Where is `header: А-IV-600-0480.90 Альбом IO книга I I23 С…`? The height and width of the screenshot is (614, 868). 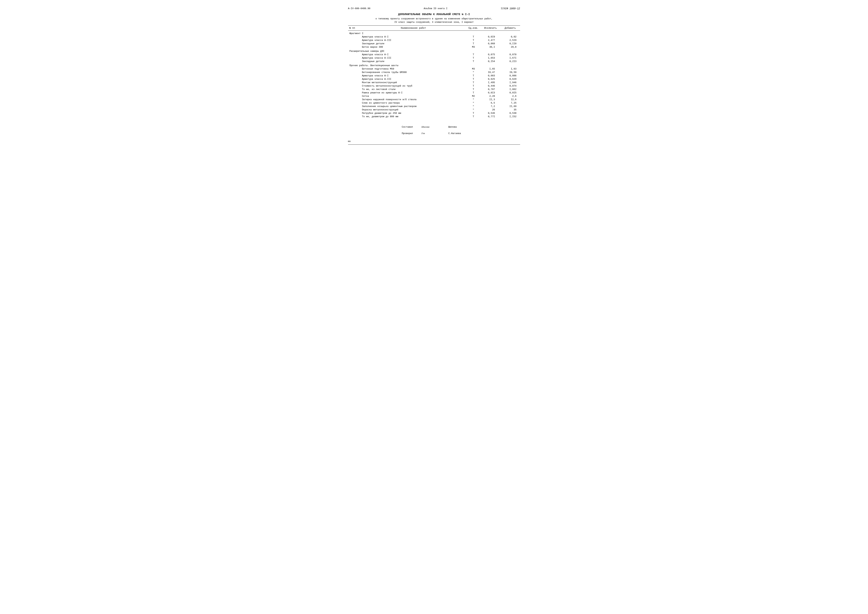 header: А-IV-600-0480.90 Альбом IO книга I I23 С… is located at coordinates (434, 9).